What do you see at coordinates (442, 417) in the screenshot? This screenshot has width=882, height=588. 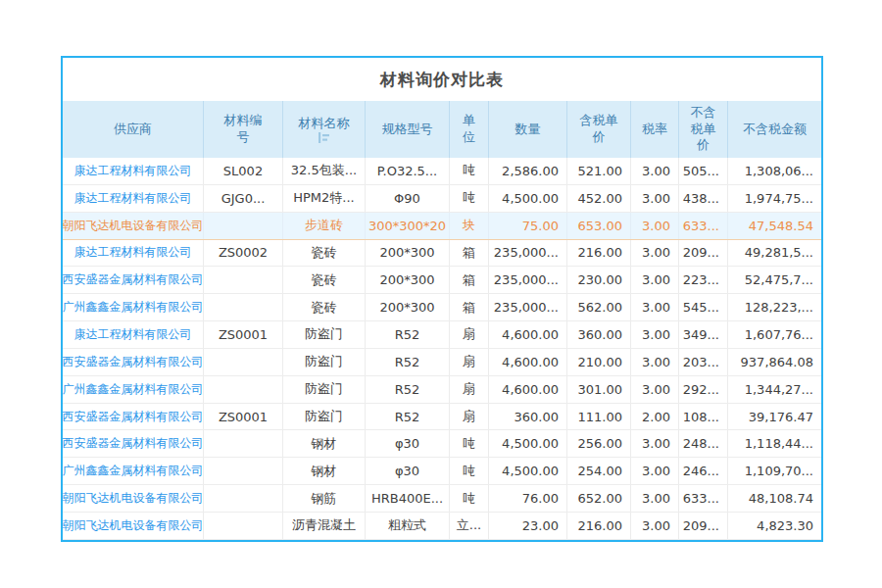 I see `table-row: 西安盛器金属材料有限公司ZS0001防盗门R52扇360.00111.002.0…` at bounding box center [442, 417].